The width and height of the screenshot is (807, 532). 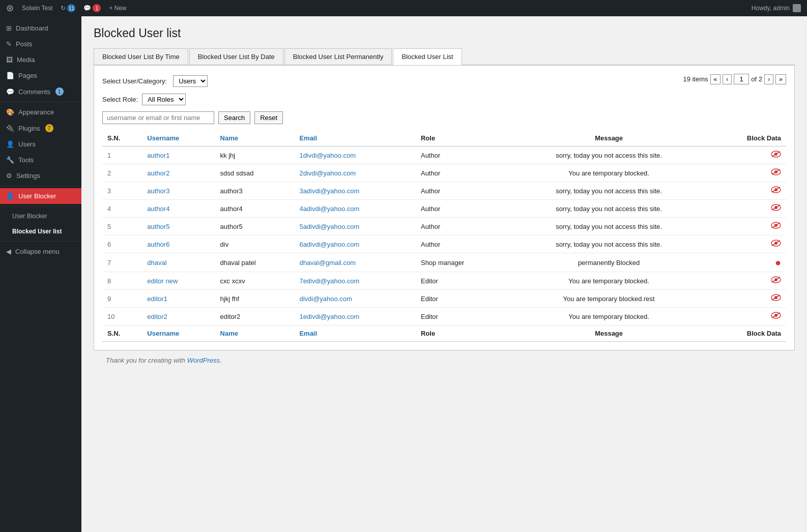 I want to click on table-row: 3 author3 author3 3adivdi@yahoo.com Auth…, so click(x=444, y=191).